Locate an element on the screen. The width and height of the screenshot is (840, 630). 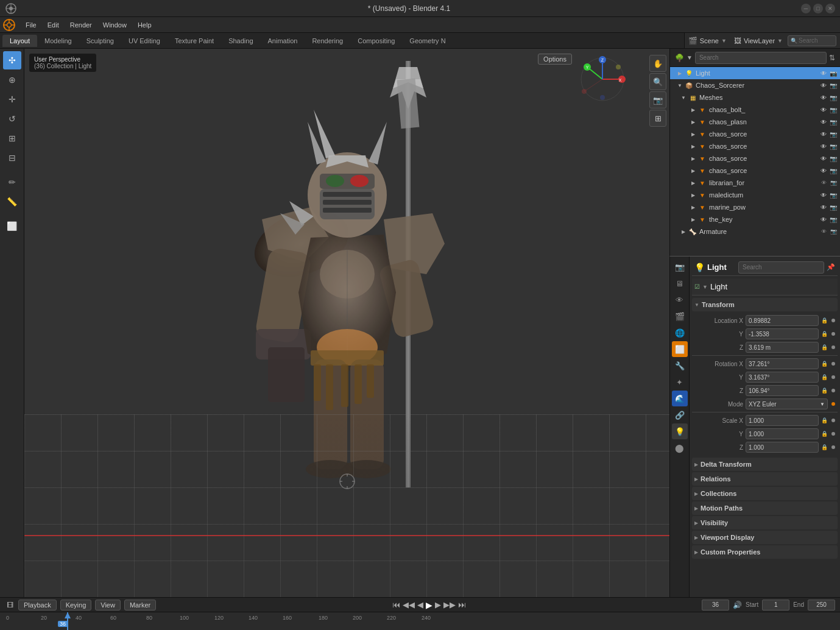
outliner-item-chaos-plasn: ▶ ▼ chaos_plasn 👁 📷 is located at coordinates (755, 122).